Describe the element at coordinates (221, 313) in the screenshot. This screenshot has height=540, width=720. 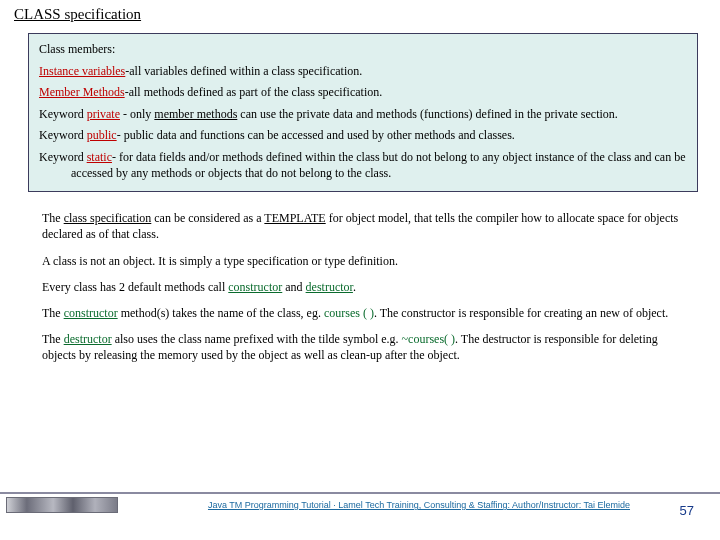
I see `text: method(s) takes the name of the class, e…` at that location.